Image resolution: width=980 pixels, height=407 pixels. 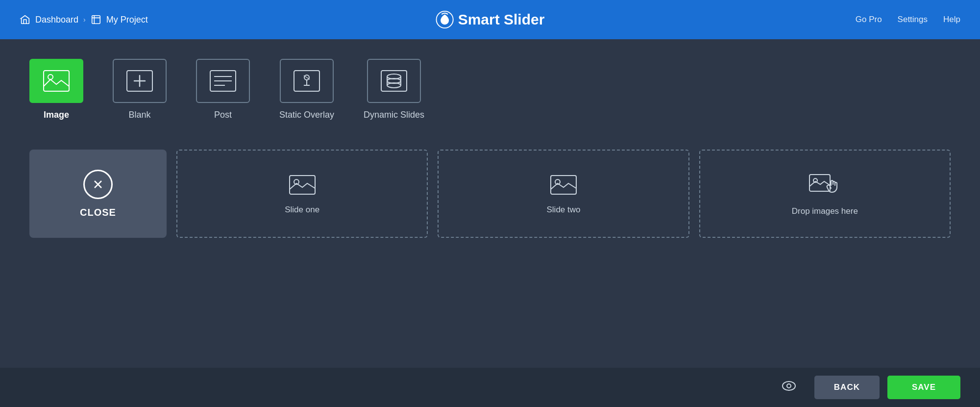 I want to click on type-post-label: Post, so click(x=223, y=115).